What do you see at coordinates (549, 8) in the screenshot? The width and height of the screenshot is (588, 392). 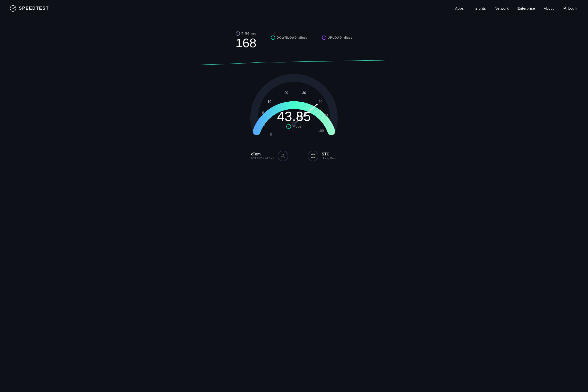 I see `nav-link-about: About` at bounding box center [549, 8].